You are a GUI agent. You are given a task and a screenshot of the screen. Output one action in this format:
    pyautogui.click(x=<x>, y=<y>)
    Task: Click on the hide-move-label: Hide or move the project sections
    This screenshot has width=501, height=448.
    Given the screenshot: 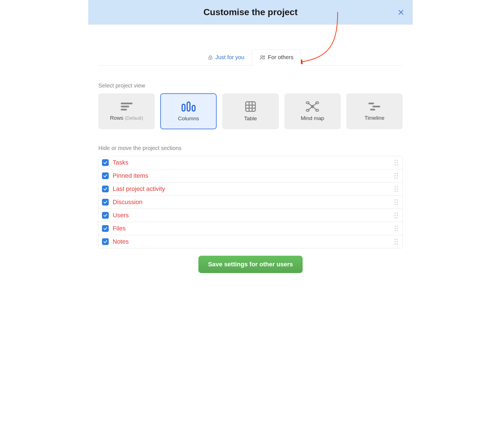 What is the action you would take?
    pyautogui.click(x=250, y=148)
    